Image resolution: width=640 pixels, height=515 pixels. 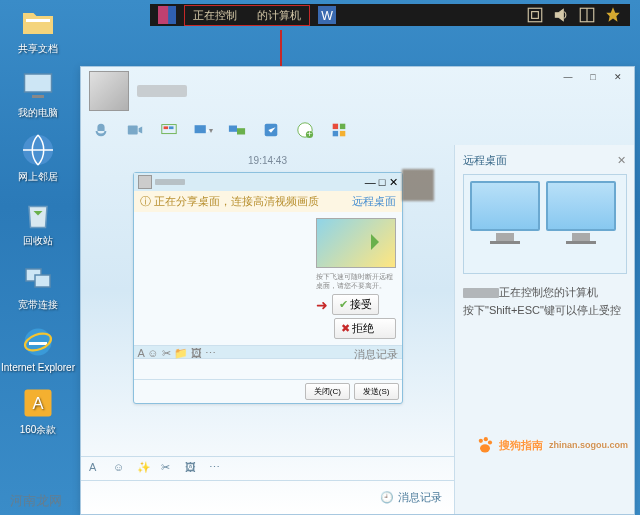 What do you see at coordinates (215, 16) in the screenshot?
I see `controlling-label: 正在控制` at bounding box center [215, 16].